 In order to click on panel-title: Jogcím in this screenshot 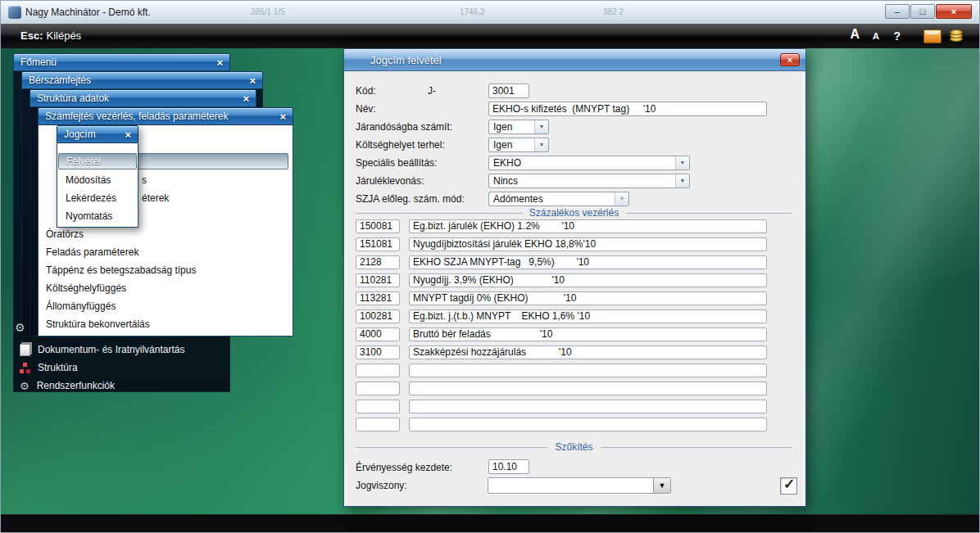, I will do `click(80, 134)`.